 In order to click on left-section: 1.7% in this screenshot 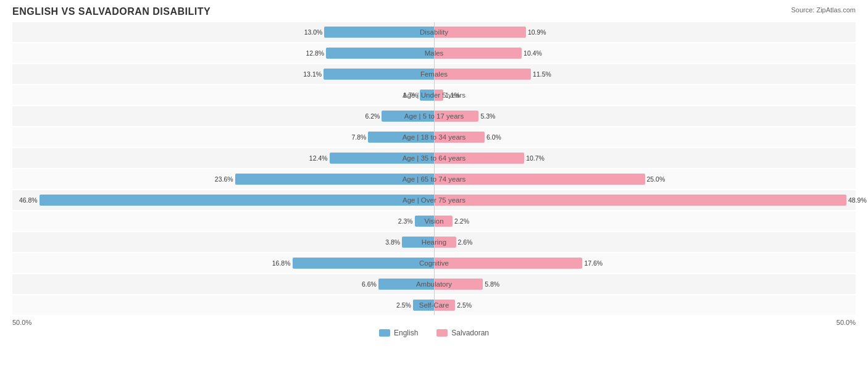, I will do `click(223, 95)`.